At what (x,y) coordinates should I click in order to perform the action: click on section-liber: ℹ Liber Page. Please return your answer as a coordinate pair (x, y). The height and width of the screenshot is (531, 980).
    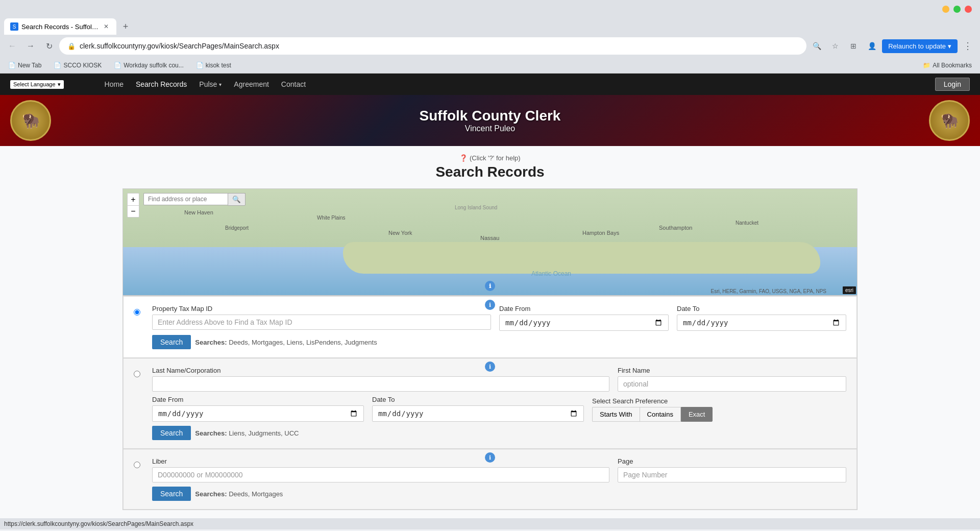
    Looking at the image, I should click on (490, 479).